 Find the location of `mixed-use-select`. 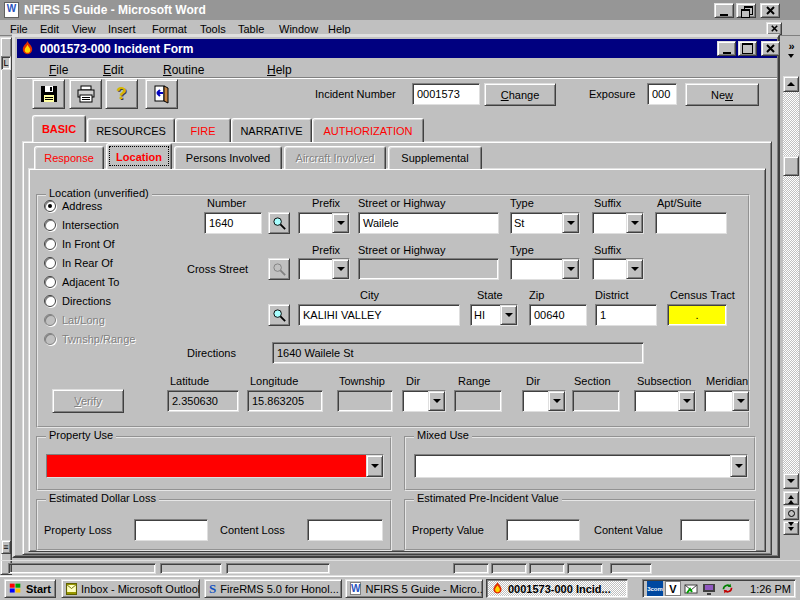

mixed-use-select is located at coordinates (581, 466).